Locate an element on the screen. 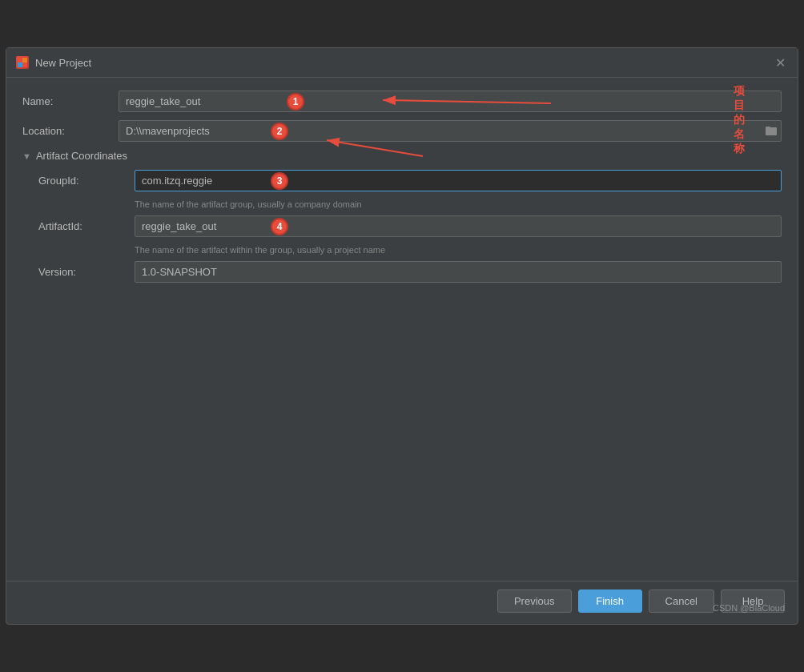 This screenshot has height=672, width=804. name-input is located at coordinates (450, 101).